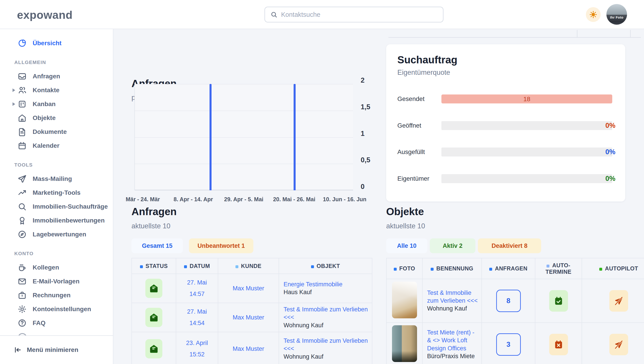 This screenshot has height=364, width=644. Describe the element at coordinates (558, 344) in the screenshot. I see `calendar-x-icon` at that location.